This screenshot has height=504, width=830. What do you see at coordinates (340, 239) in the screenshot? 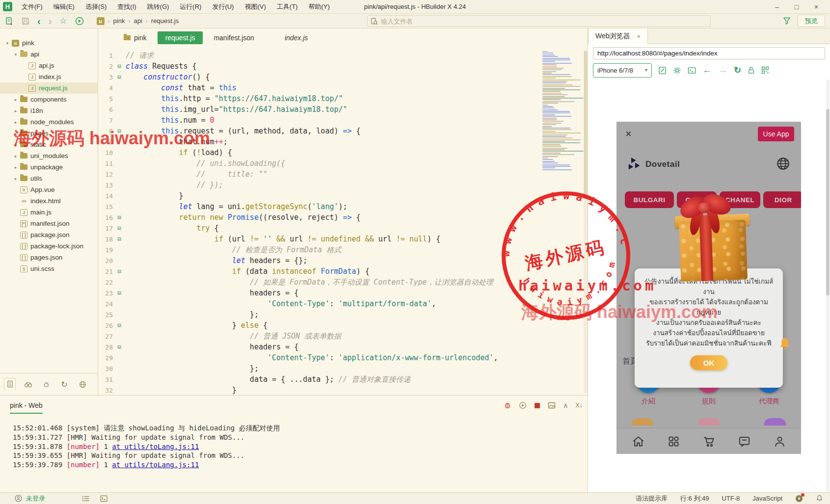
I see `code-line: 18⊟ if (url != '' && url != undefined &&…` at bounding box center [340, 239].